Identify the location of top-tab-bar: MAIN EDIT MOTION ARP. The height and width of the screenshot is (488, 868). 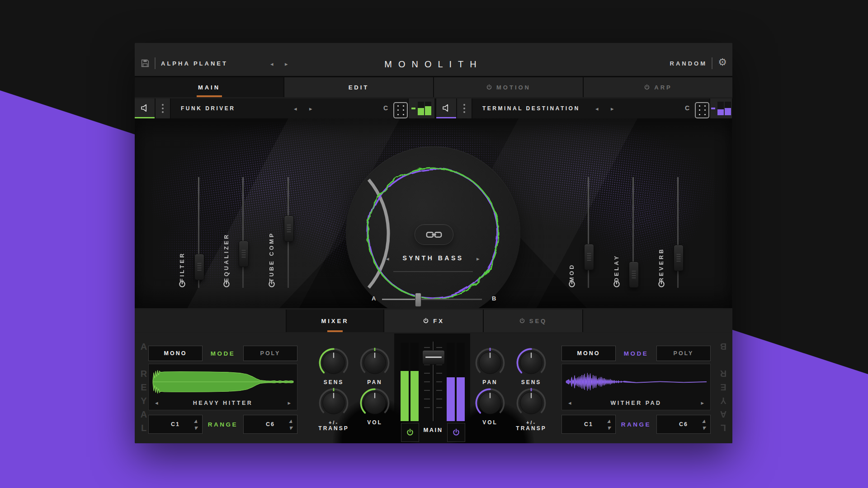
(434, 87).